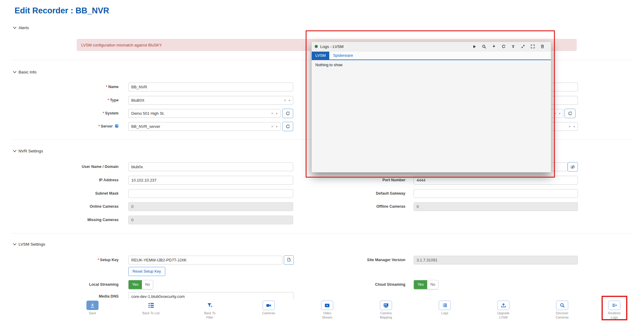 The width and height of the screenshot is (644, 334). What do you see at coordinates (503, 310) in the screenshot?
I see `footer-item-upgrade-lvsm: Upgrade LVSM` at bounding box center [503, 310].